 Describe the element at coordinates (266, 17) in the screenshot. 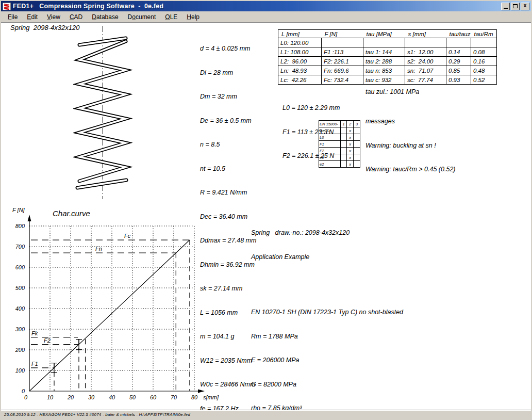

I see `menubar: File Edit View CAD Database Document OLE…` at that location.